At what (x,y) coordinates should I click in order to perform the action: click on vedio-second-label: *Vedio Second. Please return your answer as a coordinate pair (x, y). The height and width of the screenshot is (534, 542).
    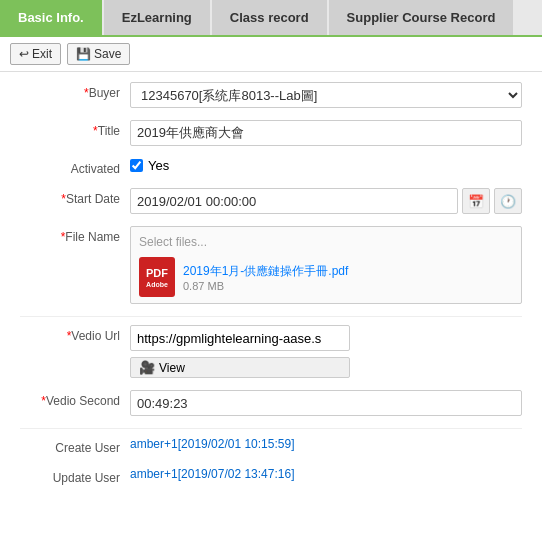
    Looking at the image, I should click on (75, 399).